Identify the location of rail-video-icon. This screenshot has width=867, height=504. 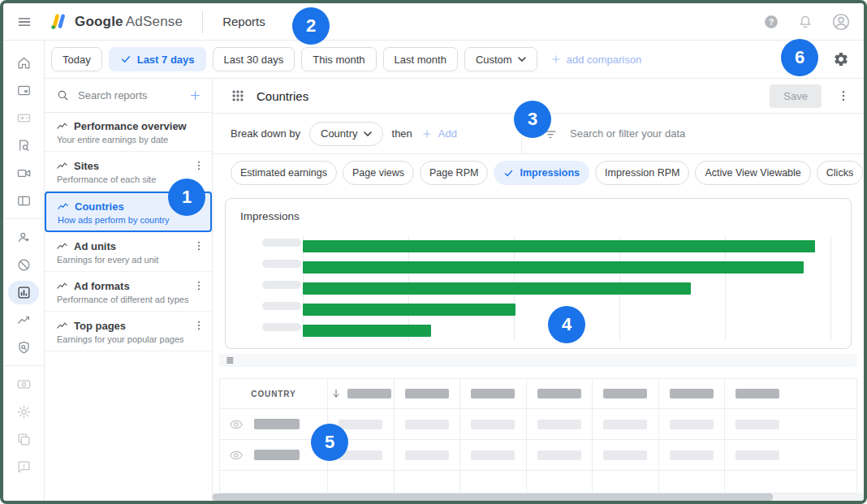
(24, 173).